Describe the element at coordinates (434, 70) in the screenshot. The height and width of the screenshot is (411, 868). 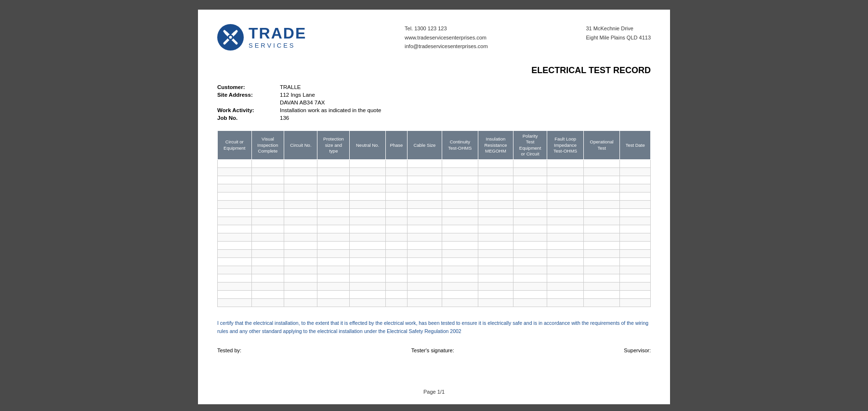
I see `document-title: ELECTRICAL TEST RECORD` at that location.